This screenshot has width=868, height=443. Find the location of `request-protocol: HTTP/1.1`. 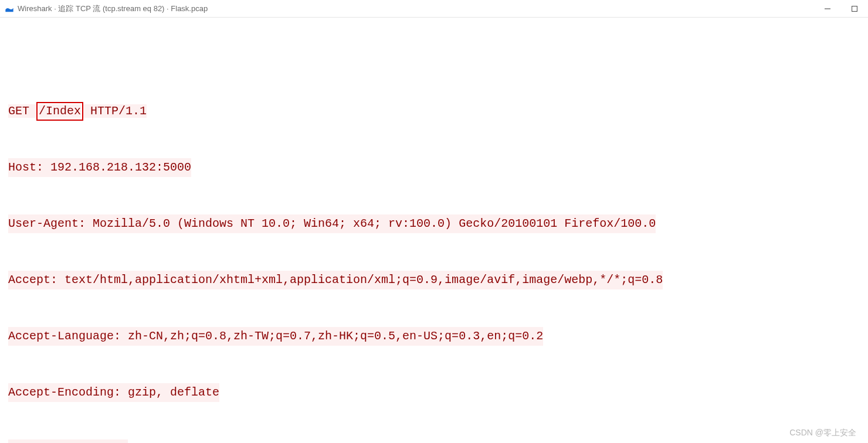

request-protocol: HTTP/1.1 is located at coordinates (118, 111).